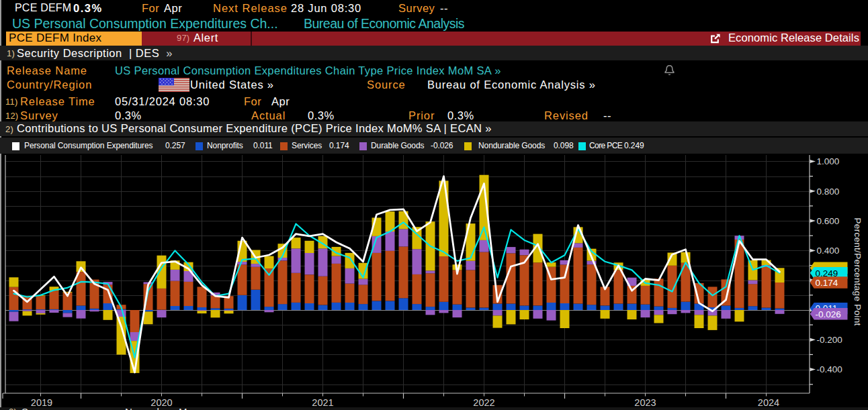 The height and width of the screenshot is (410, 868). What do you see at coordinates (828, 192) in the screenshot?
I see `svg-text: 0.800` at bounding box center [828, 192].